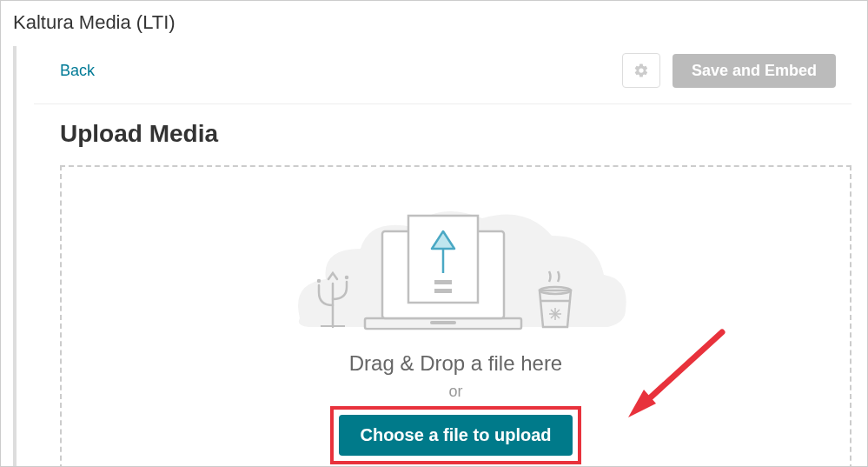 The width and height of the screenshot is (868, 467). What do you see at coordinates (443, 75) in the screenshot?
I see `toolbar: Back Save and Embed` at bounding box center [443, 75].